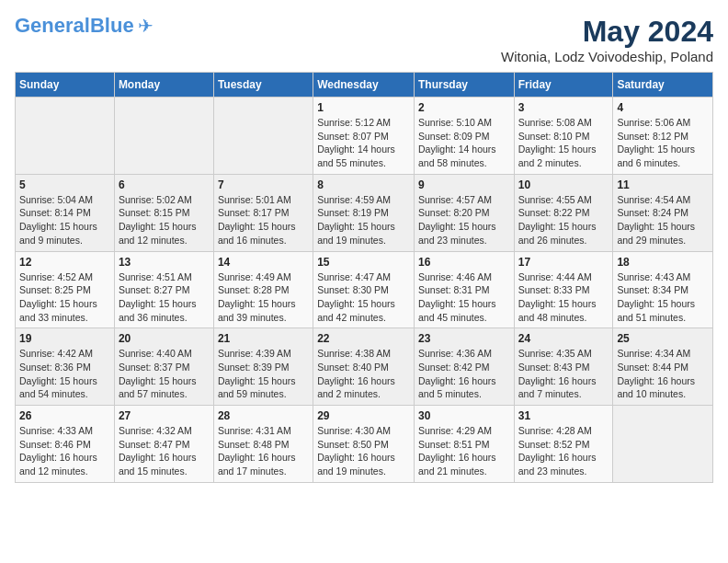 This screenshot has width=728, height=563. I want to click on day-number: 4, so click(663, 108).